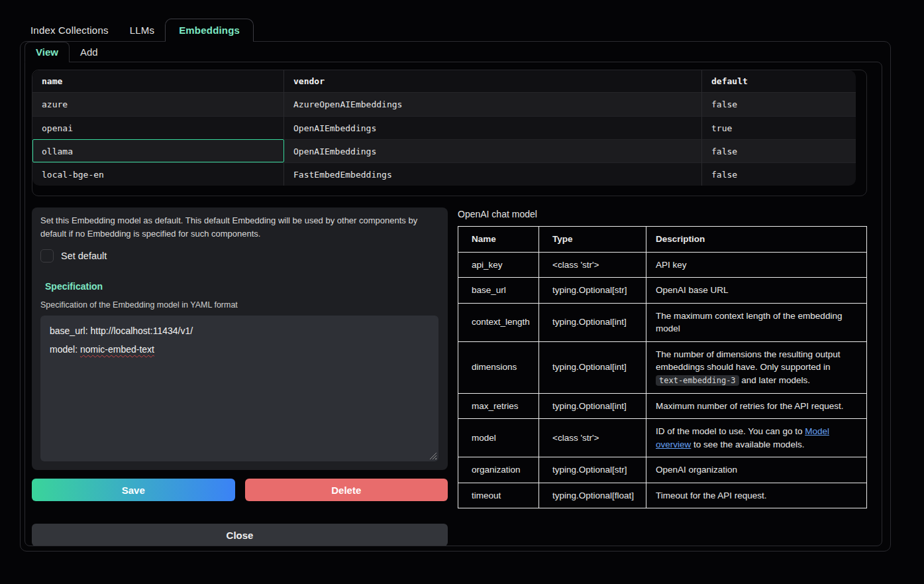  Describe the element at coordinates (499, 496) in the screenshot. I see `doc-cell-name: timeout` at that location.